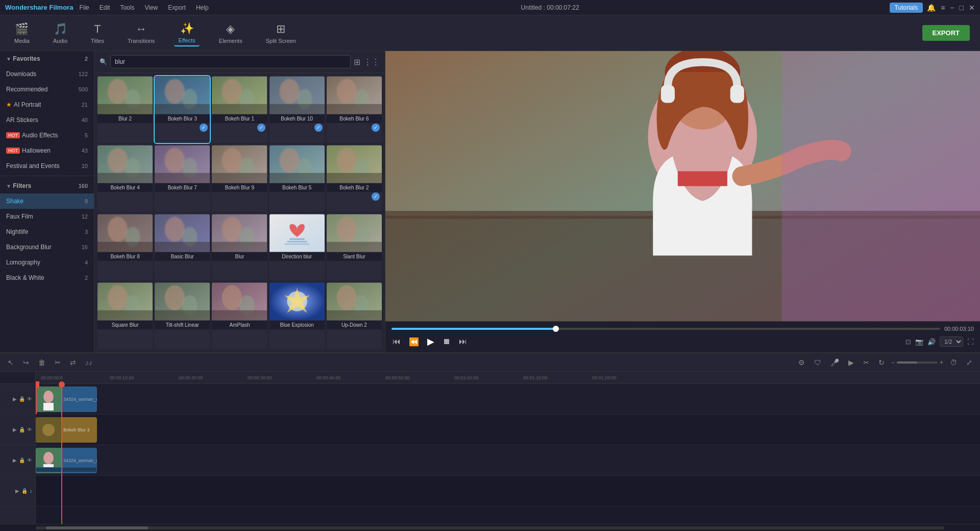 This screenshot has height=531, width=980. Describe the element at coordinates (47, 135) in the screenshot. I see `sidebar-item-audio-effects: HOT Audio Effects 5` at that location.